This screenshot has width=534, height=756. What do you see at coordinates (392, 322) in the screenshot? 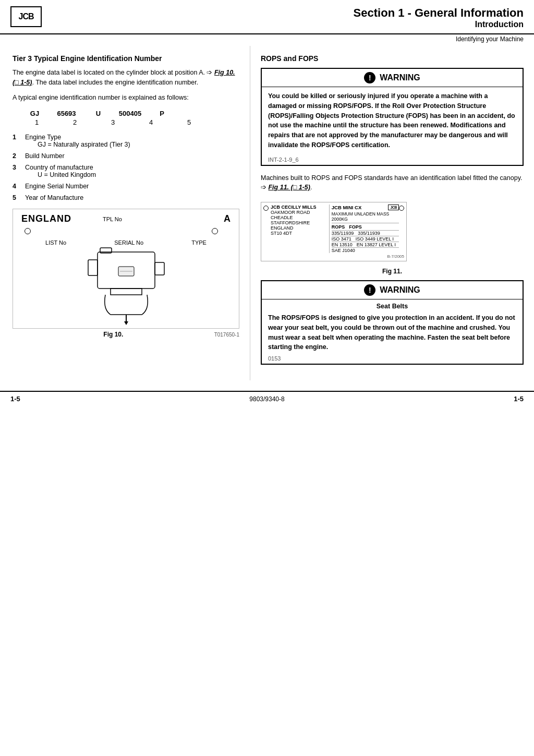
I see `warning-box-2: ! WARNING Seat Belts The ROPS/FOPS is de…` at bounding box center [392, 322].